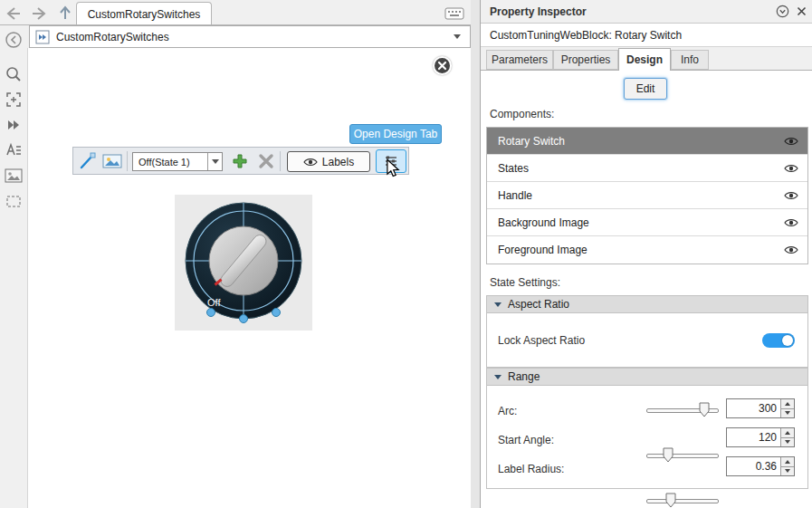 The height and width of the screenshot is (508, 812). I want to click on start-angle-input: 120, so click(760, 437).